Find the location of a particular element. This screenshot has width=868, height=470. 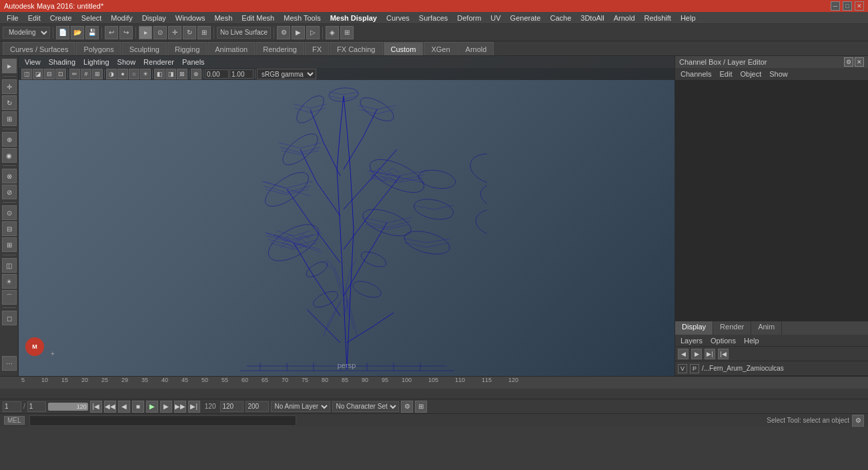

vp-film-btn: ◪ is located at coordinates (38, 74).